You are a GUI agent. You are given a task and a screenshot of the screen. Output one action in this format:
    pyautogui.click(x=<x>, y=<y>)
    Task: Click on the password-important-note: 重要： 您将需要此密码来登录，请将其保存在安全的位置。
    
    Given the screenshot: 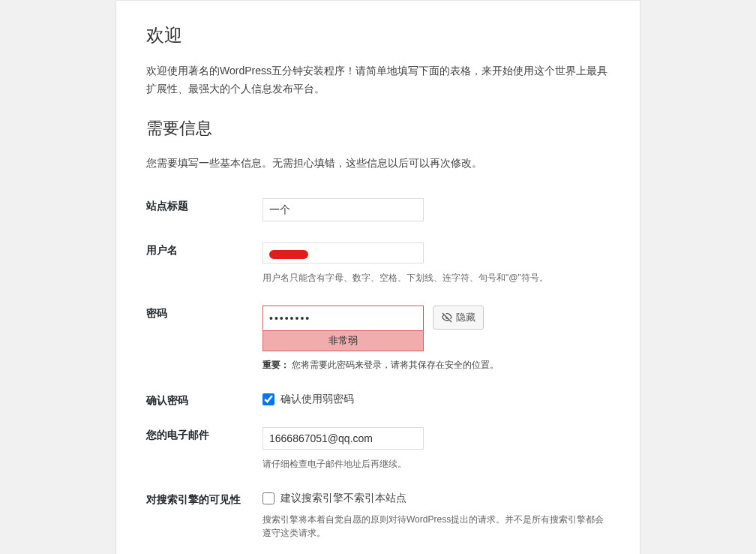 What is the action you would take?
    pyautogui.click(x=436, y=365)
    